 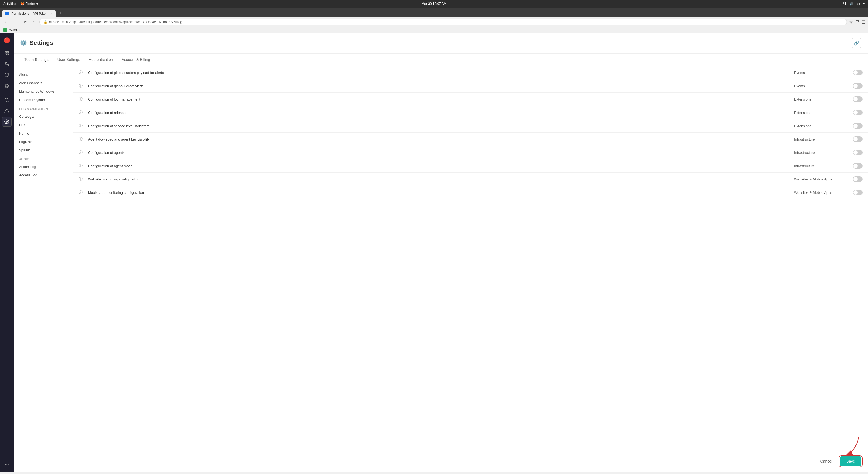 What do you see at coordinates (7, 465) in the screenshot?
I see `nav-more-icon` at bounding box center [7, 465].